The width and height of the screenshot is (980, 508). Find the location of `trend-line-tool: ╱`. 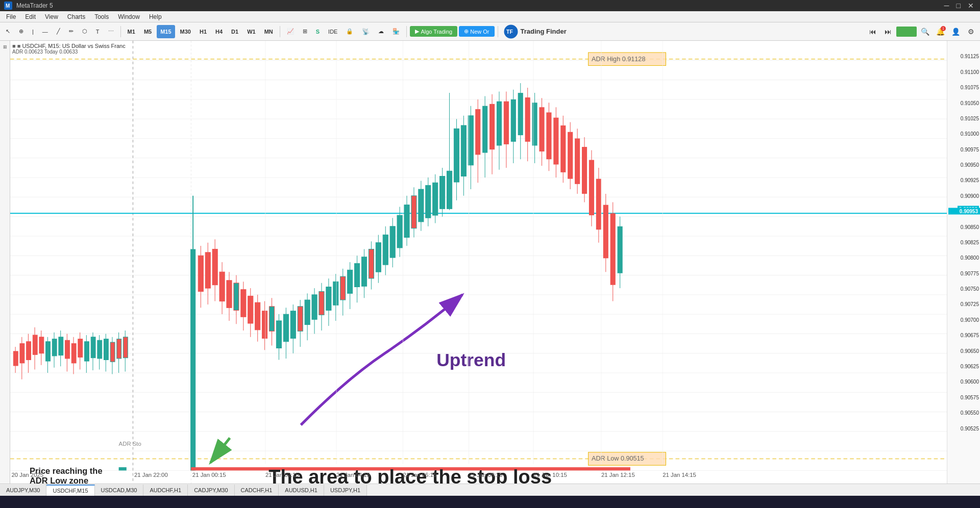

trend-line-tool: ╱ is located at coordinates (58, 32).